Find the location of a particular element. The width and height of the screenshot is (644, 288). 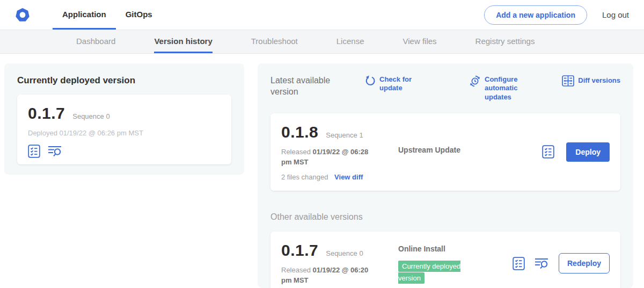

latest-sequence-label: Sequence 1 is located at coordinates (345, 135).